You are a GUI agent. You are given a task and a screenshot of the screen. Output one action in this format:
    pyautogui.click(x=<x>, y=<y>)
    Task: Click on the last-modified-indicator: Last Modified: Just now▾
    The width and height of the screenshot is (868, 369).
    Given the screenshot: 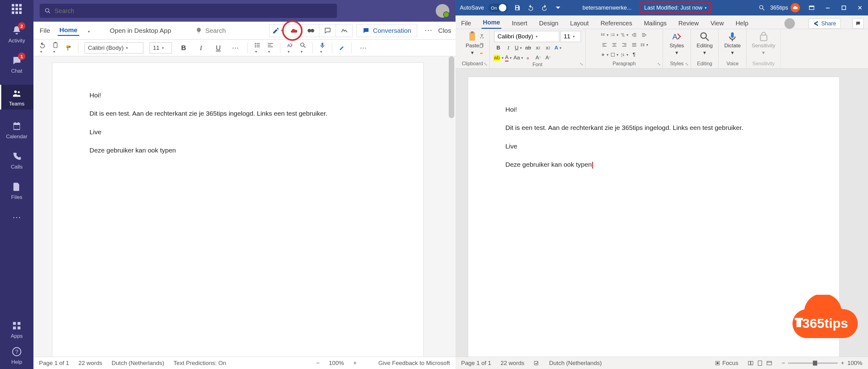 What is the action you would take?
    pyautogui.click(x=675, y=8)
    